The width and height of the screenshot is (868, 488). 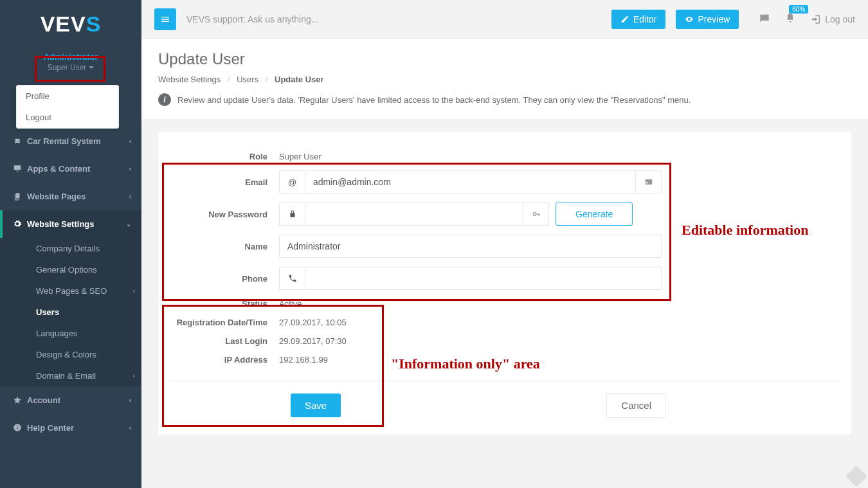 What do you see at coordinates (71, 68) in the screenshot?
I see `current-user-role-toggle: Super User` at bounding box center [71, 68].